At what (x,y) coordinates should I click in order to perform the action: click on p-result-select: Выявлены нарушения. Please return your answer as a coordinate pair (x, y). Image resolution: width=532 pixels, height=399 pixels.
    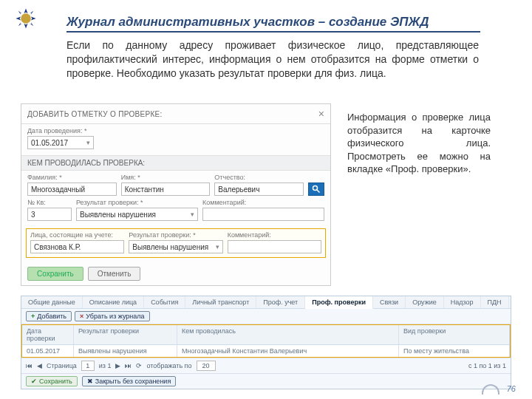
    Looking at the image, I should click on (176, 247).